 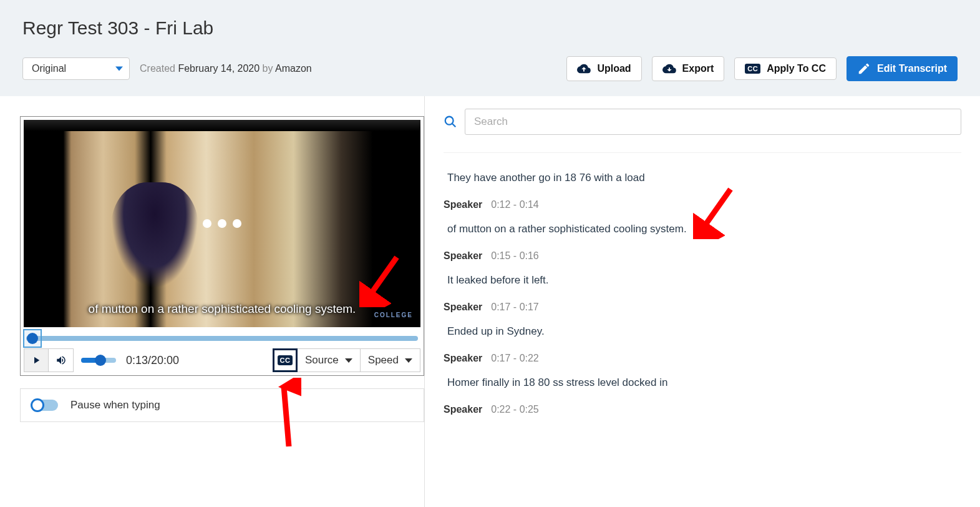 What do you see at coordinates (218, 69) in the screenshot?
I see `created-date: February 14, 2020` at bounding box center [218, 69].